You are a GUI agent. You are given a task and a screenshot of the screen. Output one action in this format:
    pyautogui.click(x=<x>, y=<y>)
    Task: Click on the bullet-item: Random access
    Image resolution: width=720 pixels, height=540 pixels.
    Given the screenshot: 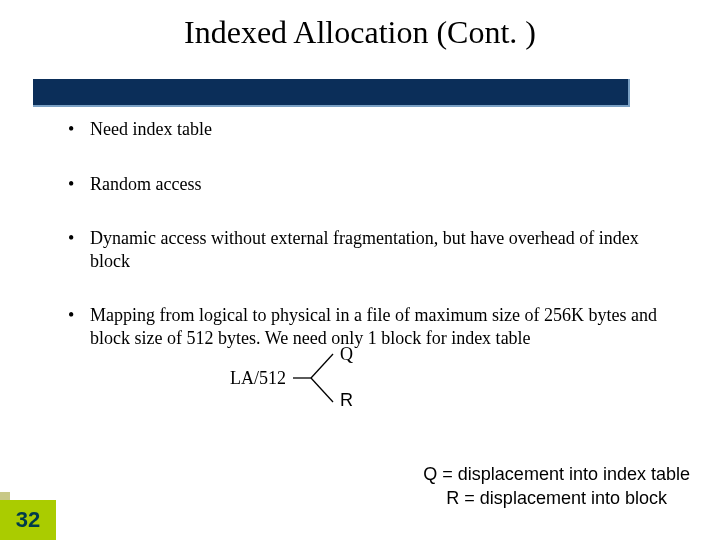 What is the action you would take?
    pyautogui.click(x=370, y=184)
    